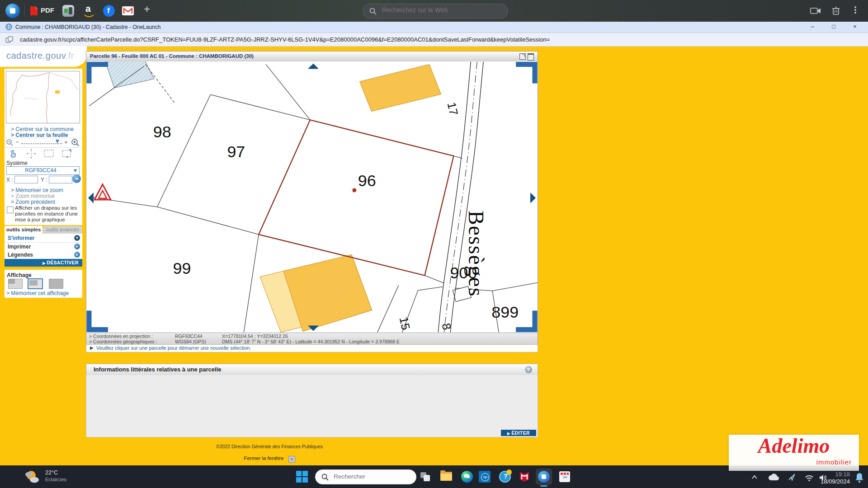  I want to click on clock-date: 18/09/2024, so click(829, 482).